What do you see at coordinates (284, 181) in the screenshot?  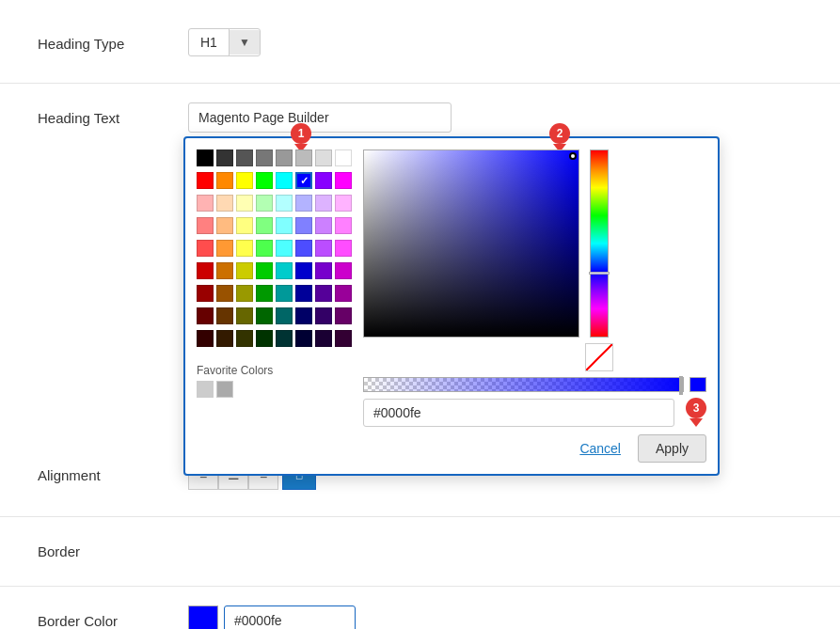 I see `swatch-cyan` at bounding box center [284, 181].